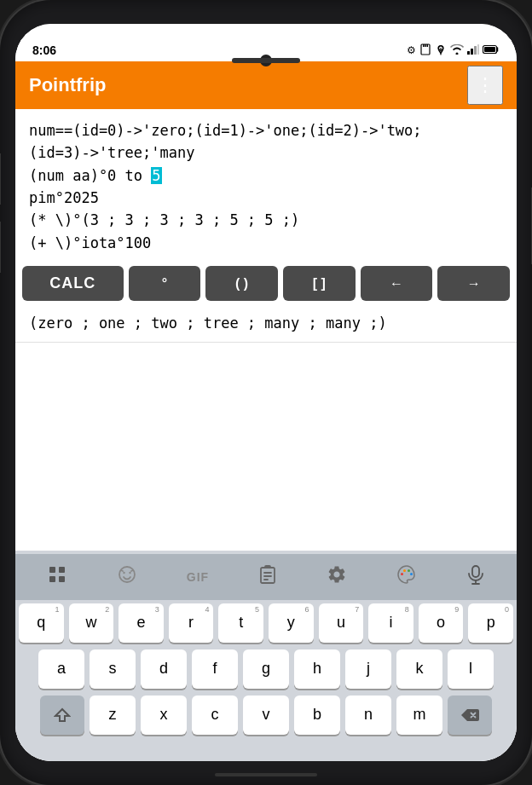 The image size is (532, 785). I want to click on key-row-2: a s d f g h j k l, so click(266, 669).